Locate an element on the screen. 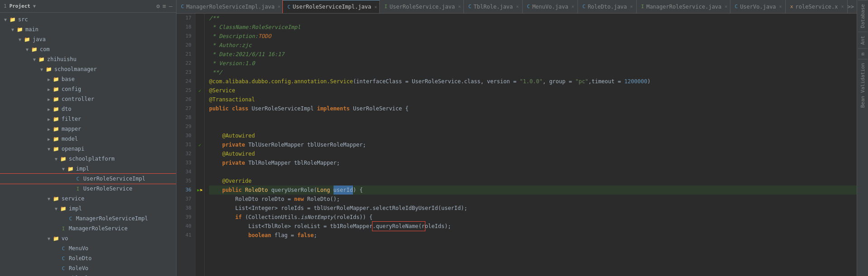 The height and width of the screenshot is (276, 868). tree-item-filter: ▶ 📁 filter is located at coordinates (88, 119).